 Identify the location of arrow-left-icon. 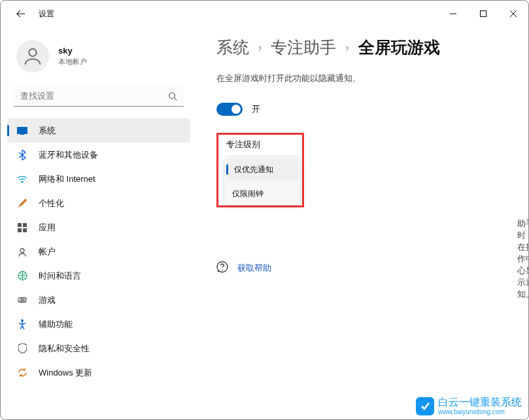
(21, 14).